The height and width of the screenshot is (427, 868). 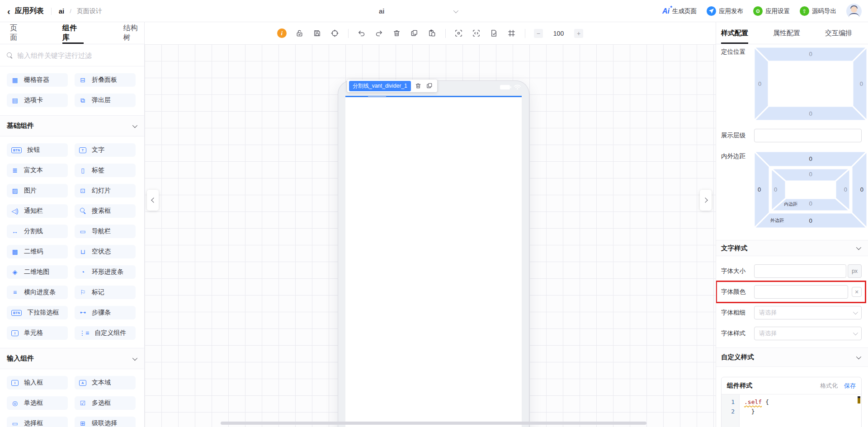 I want to click on component-chip-cascader: ⊞级联选择, so click(x=105, y=422).